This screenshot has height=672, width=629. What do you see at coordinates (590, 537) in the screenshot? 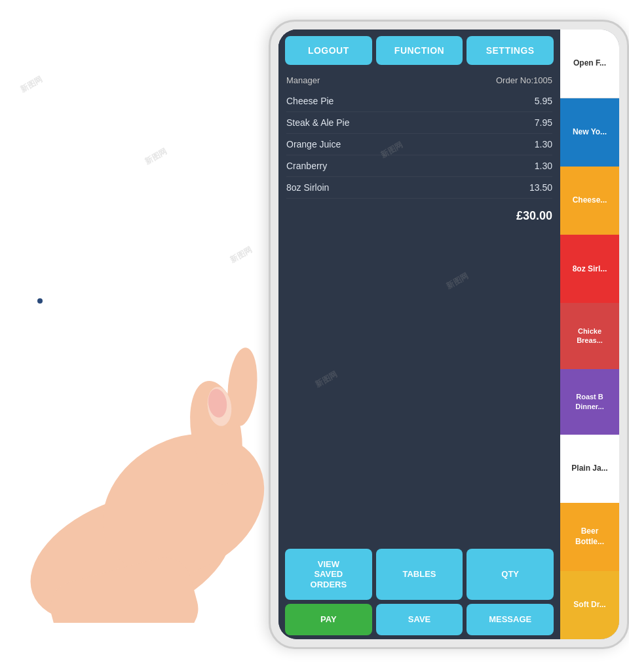
I see `menu-item-beer: BeerBottle...` at bounding box center [590, 537].